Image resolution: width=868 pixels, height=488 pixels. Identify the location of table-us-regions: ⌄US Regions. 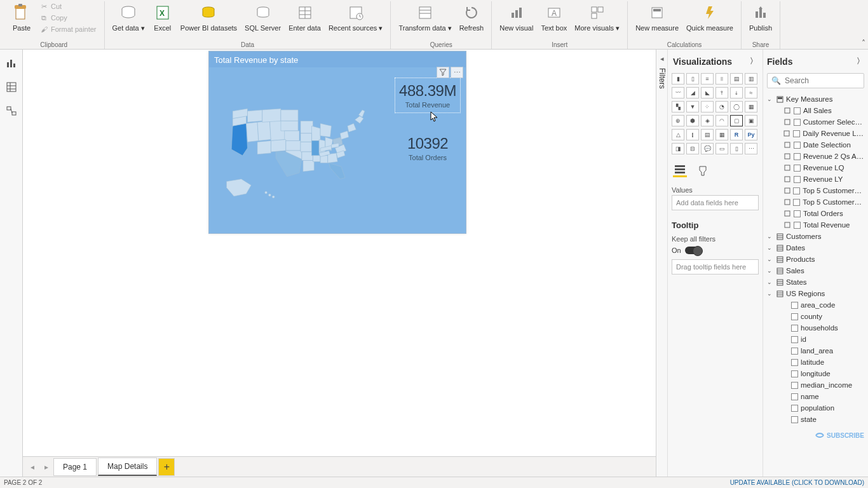
(816, 294).